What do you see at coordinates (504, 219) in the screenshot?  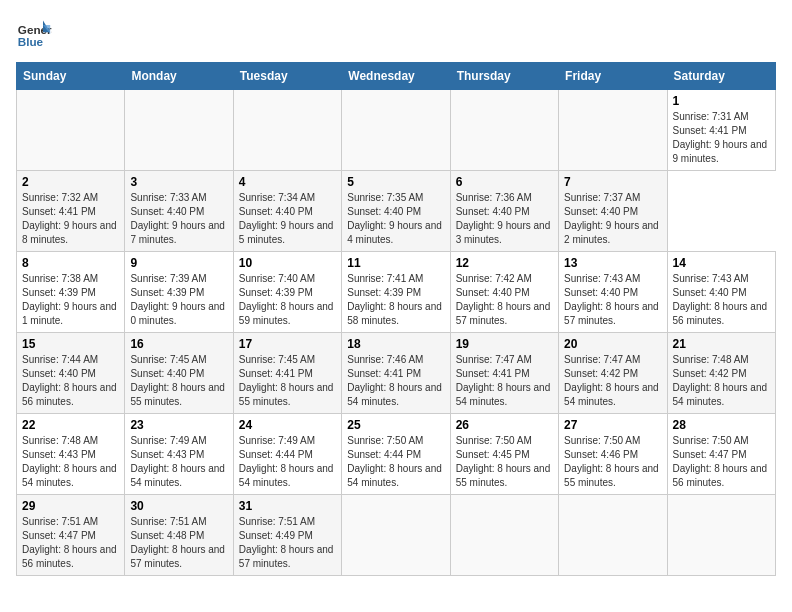 I see `day-info: Sunrise: 7:36 AMSunset: 4:40 PMDaylight:…` at bounding box center [504, 219].